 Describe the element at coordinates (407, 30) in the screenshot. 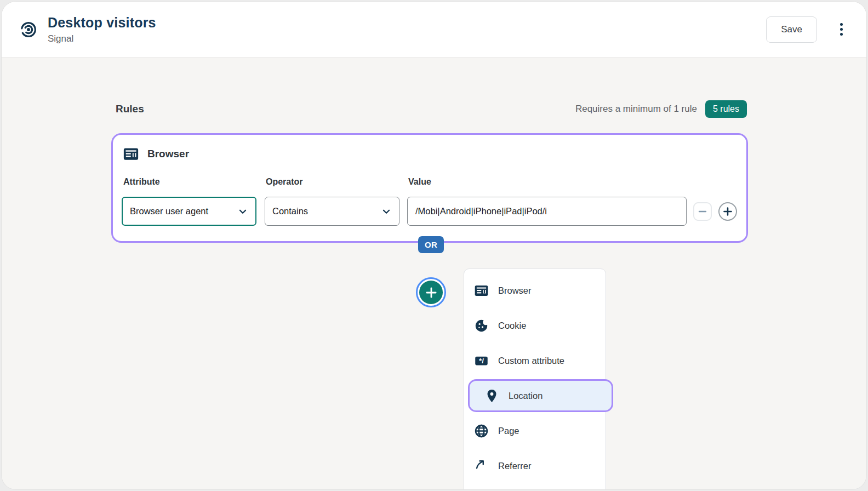

I see `title-block: Desktop visitors Signal` at that location.